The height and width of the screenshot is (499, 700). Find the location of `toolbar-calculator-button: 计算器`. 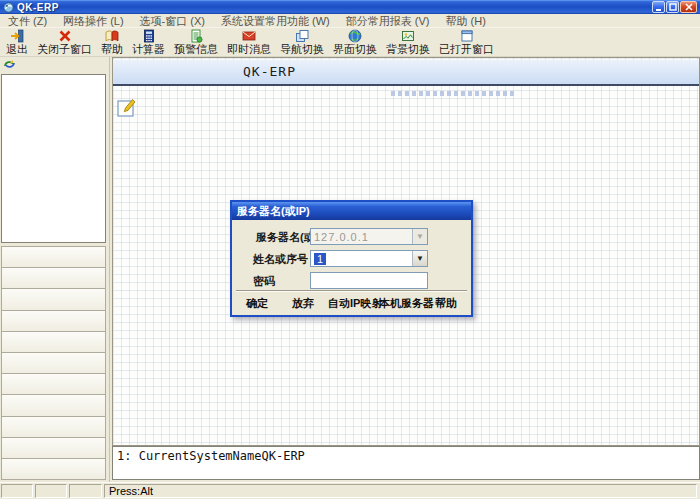

toolbar-calculator-button: 计算器 is located at coordinates (148, 42).